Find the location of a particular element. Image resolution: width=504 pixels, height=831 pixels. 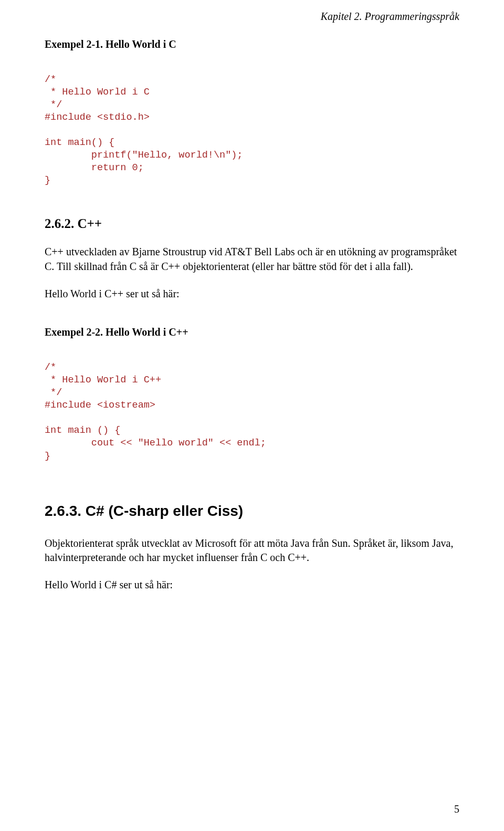

paragraph-cpp-1: C++ utveckladen av Bjarne Stroustrup vid… is located at coordinates (252, 259).